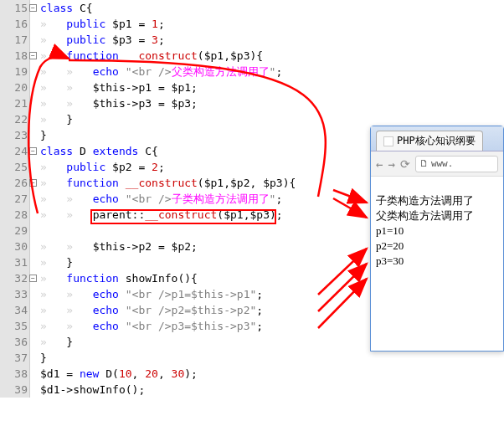 This screenshot has height=426, width=504. Describe the element at coordinates (200, 104) in the screenshot. I see `code-content: » » $this->p3 = $p3;` at that location.